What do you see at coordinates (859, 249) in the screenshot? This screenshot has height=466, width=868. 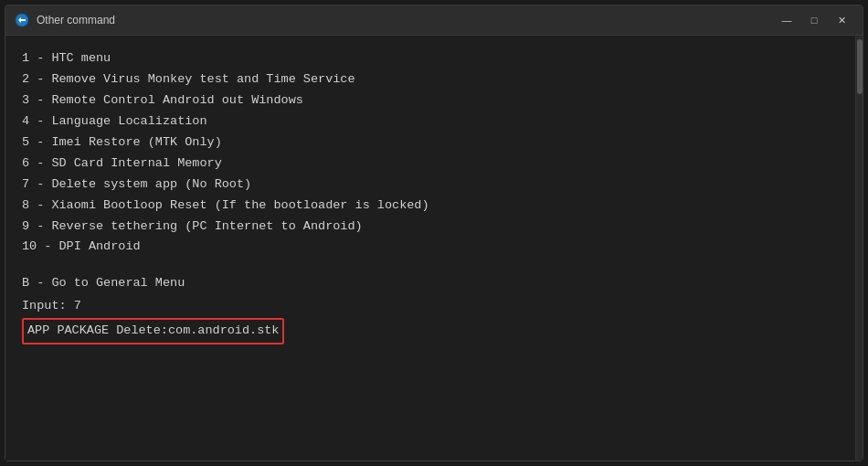 I see `scrollbar` at bounding box center [859, 249].